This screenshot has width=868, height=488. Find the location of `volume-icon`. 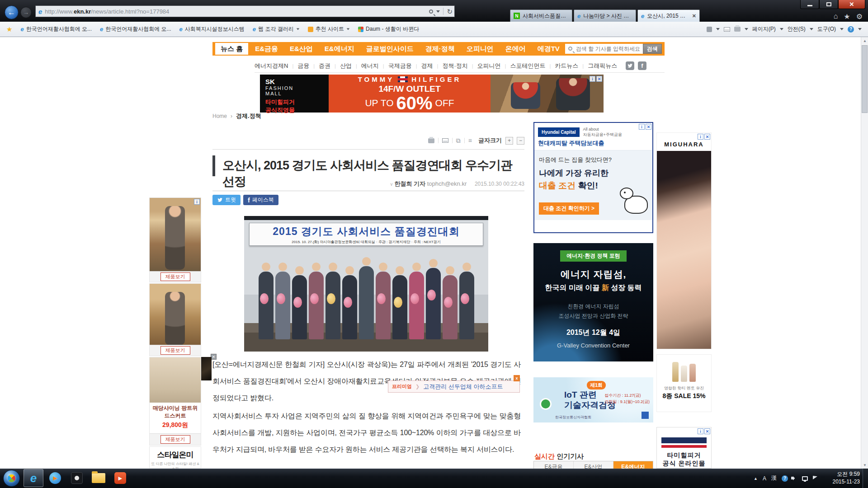

volume-icon is located at coordinates (795, 478).